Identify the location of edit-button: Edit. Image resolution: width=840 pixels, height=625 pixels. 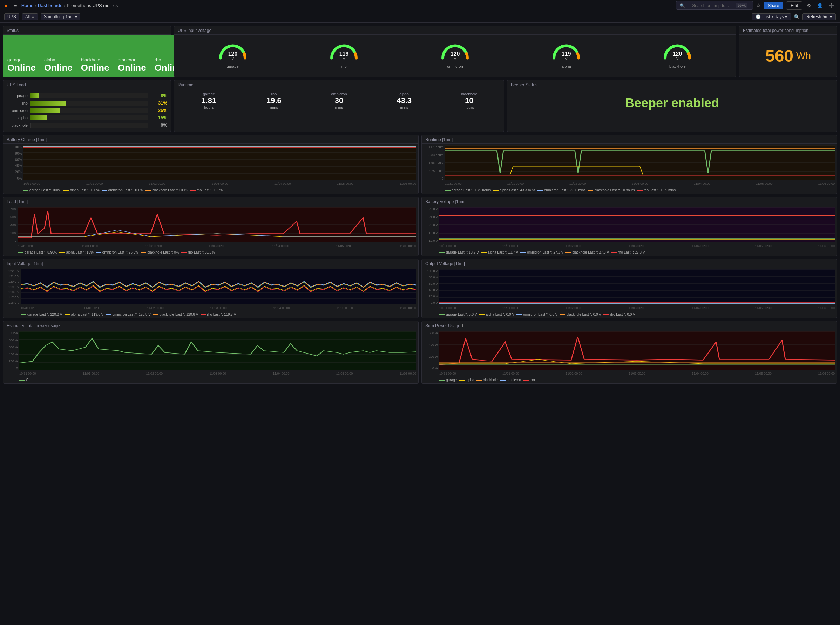
(794, 6).